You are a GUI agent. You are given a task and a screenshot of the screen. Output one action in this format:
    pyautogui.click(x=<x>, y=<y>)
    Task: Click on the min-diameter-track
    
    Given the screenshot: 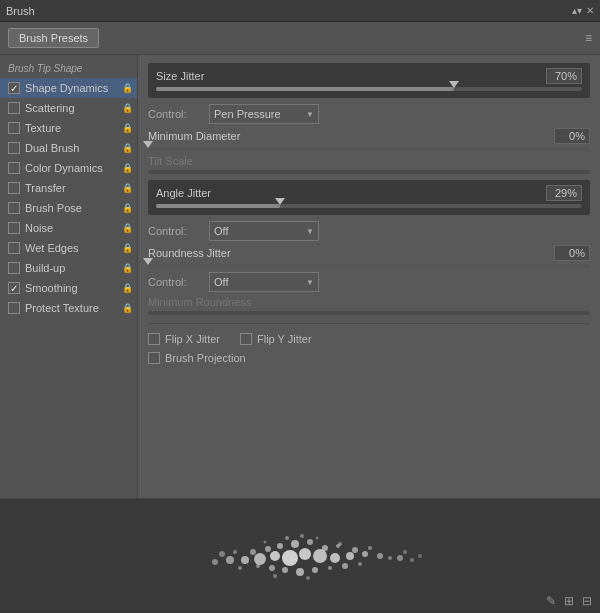 What is the action you would take?
    pyautogui.click(x=369, y=149)
    